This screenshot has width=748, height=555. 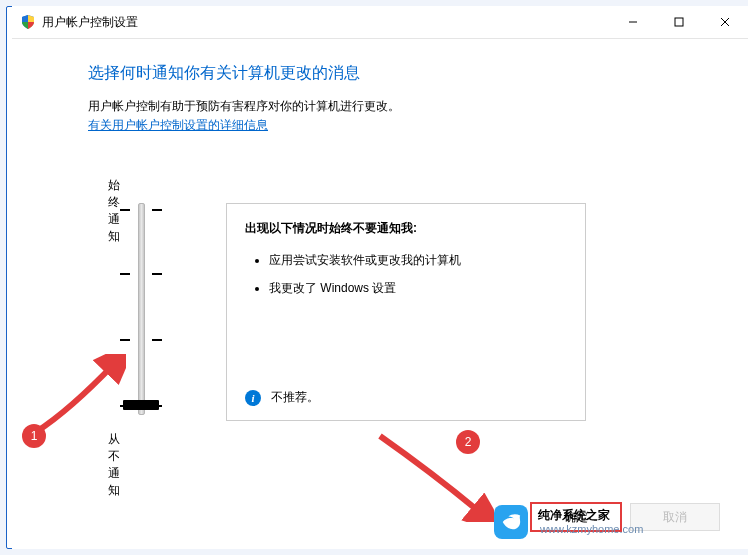 I want to click on info-bullet: 我更改了 Windows 设置, so click(x=418, y=288).